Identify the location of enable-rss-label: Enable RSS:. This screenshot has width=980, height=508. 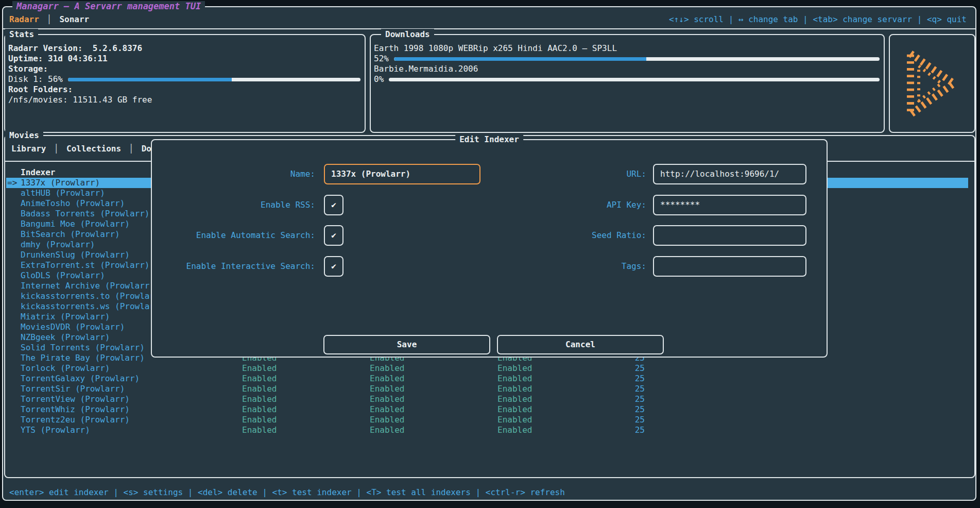
(246, 205).